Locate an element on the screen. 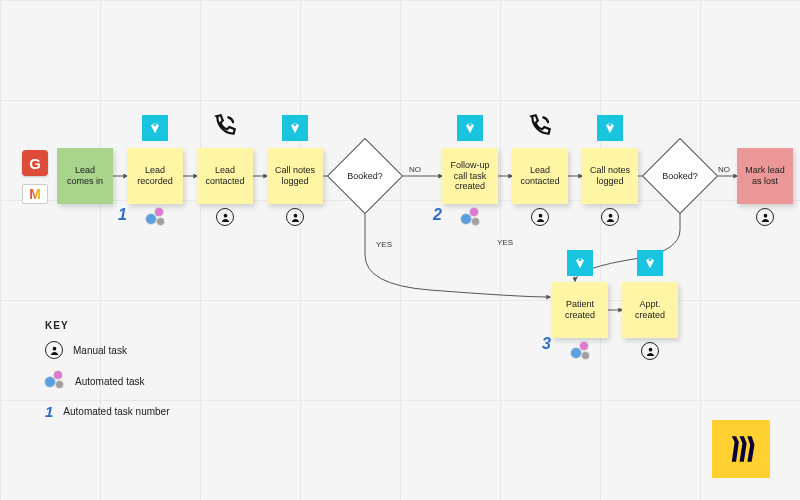  gmail-icon is located at coordinates (35, 194).